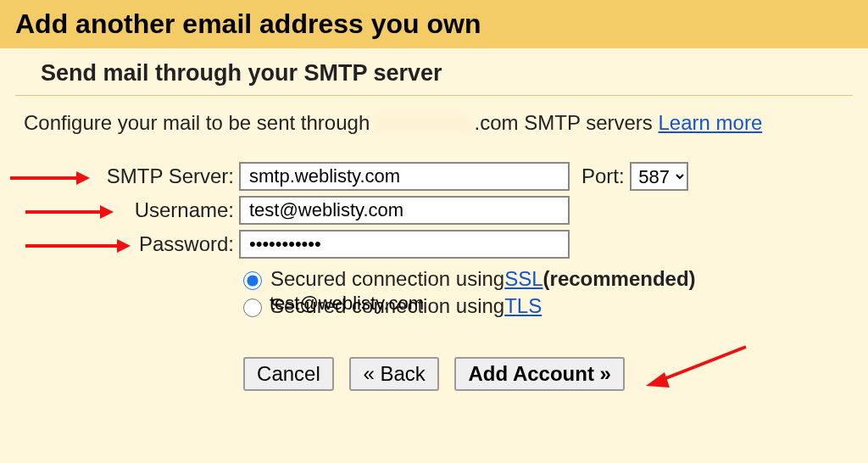  Describe the element at coordinates (387, 306) in the screenshot. I see `tls-label-pre: Secured connection using` at that location.